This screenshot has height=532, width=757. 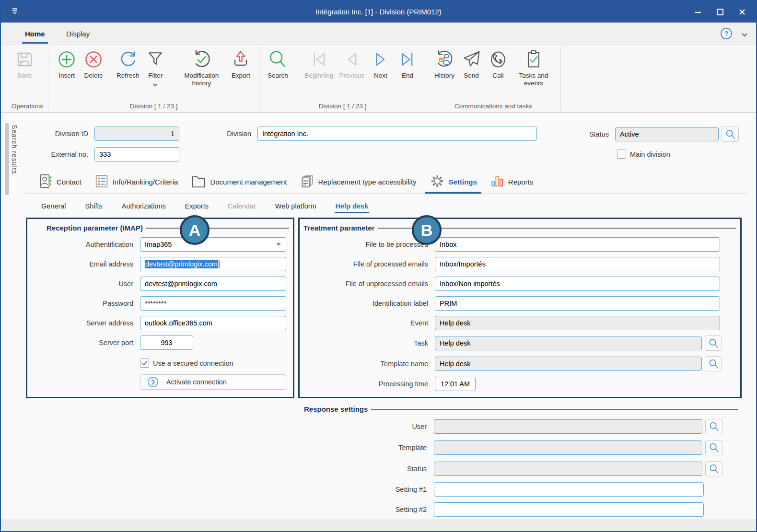 What do you see at coordinates (362, 509) in the screenshot?
I see `setting-2-label: Setting #2` at bounding box center [362, 509].